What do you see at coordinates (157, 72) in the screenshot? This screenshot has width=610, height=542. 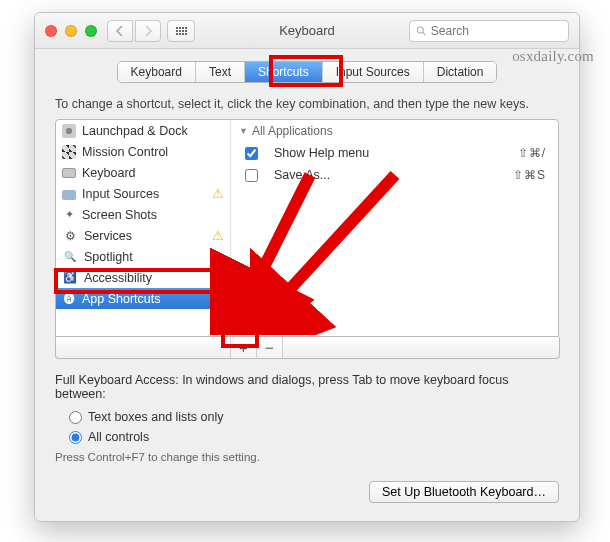 I see `tab-keyboard: Keyboard` at bounding box center [157, 72].